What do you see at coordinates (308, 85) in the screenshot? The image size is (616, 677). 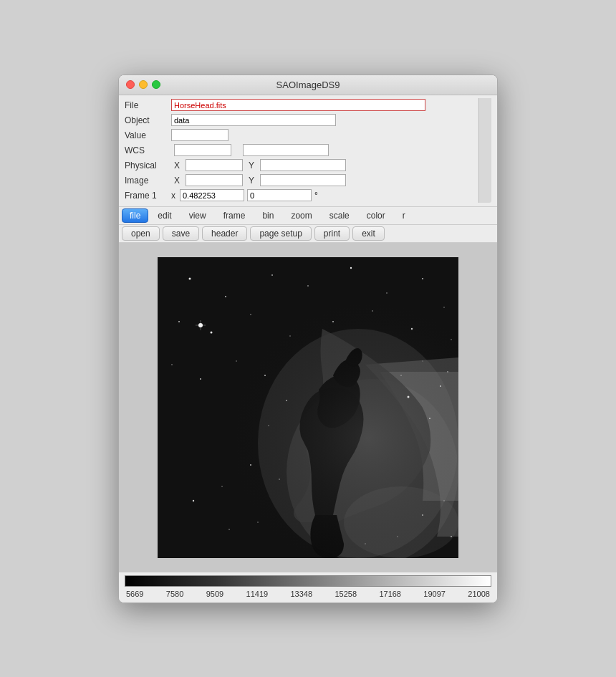 I see `title-bar: SAOImageDS9` at bounding box center [308, 85].